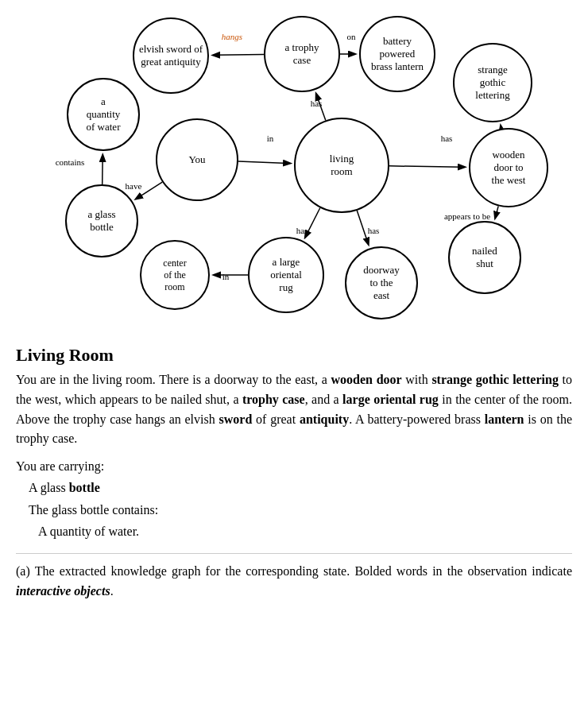 The height and width of the screenshot is (720, 588). I want to click on contains-label: The glass bottle contains:, so click(300, 510).